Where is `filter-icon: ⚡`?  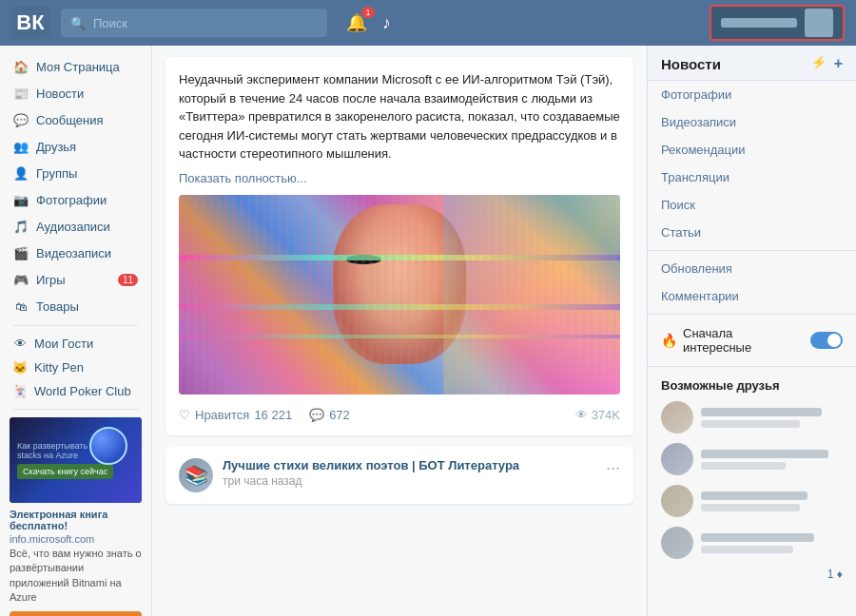 filter-icon: ⚡ is located at coordinates (819, 64).